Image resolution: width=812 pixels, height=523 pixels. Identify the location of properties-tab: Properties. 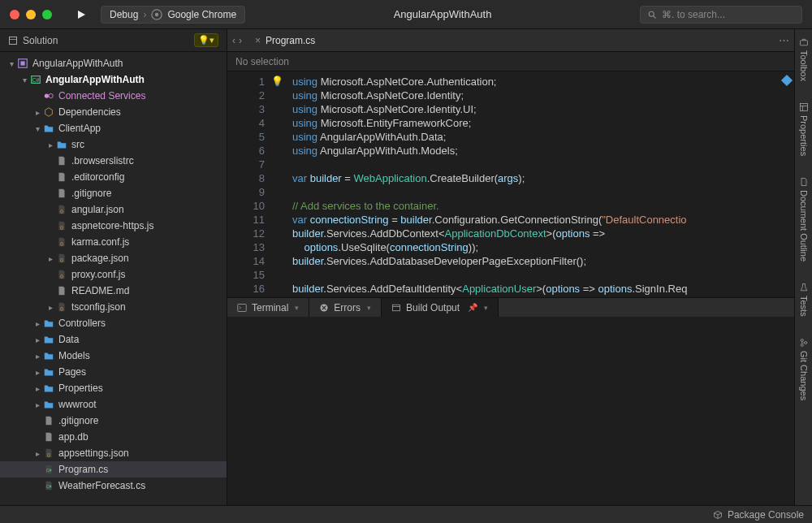
(804, 129).